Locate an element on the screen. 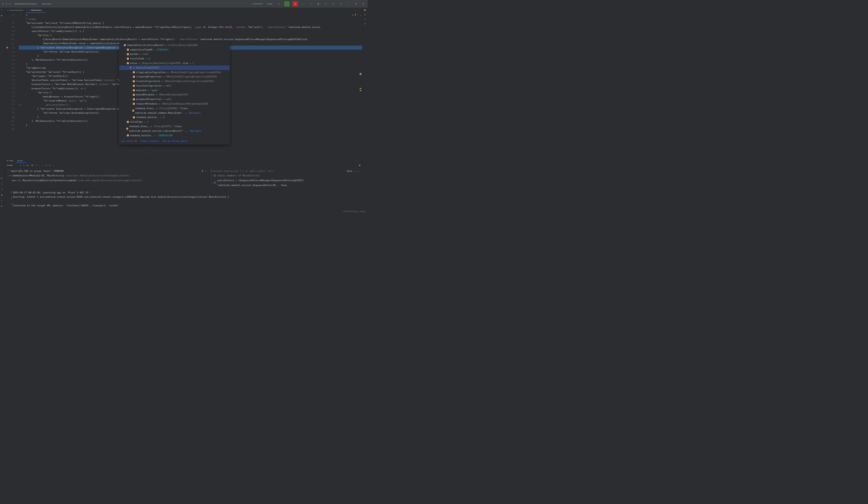 Image resolution: width=868 pixels, height=504 pixels. mute-breakpoints-icon: ⊘ is located at coordinates (50, 165).